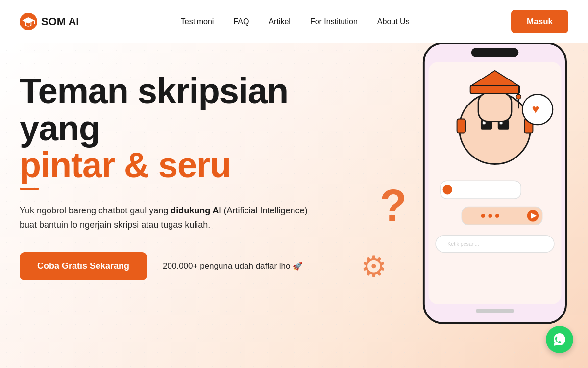 The image size is (588, 368). Describe the element at coordinates (233, 266) in the screenshot. I see `hero-users-count: 200.000+ penguna udah daftar lho 🚀` at that location.